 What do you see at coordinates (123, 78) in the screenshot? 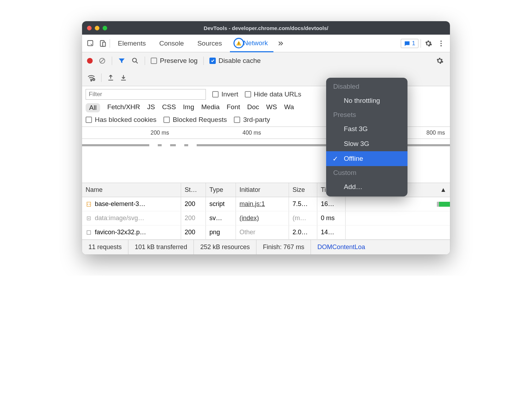
I see `export-har-icon` at bounding box center [123, 78].